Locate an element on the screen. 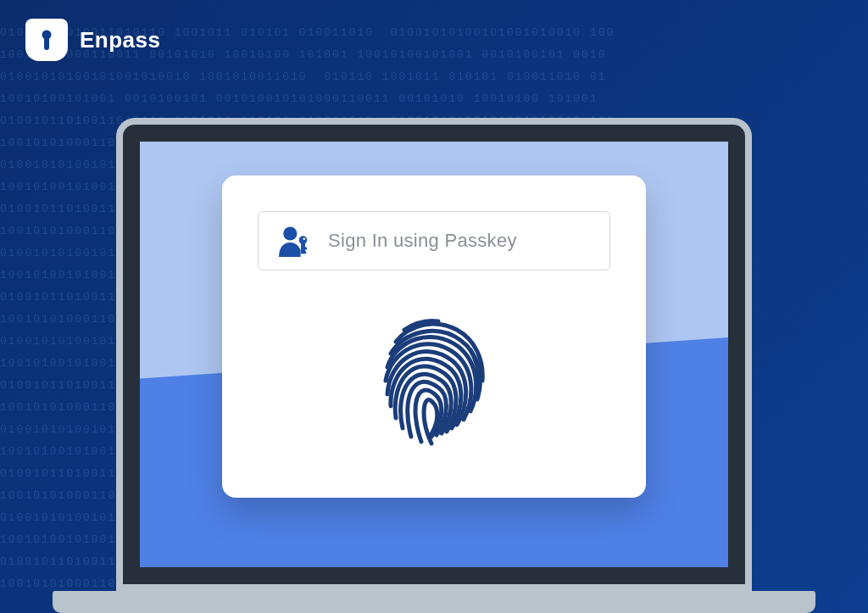 The height and width of the screenshot is (613, 868). brand-logo-lockup: Enpass is located at coordinates (93, 40).